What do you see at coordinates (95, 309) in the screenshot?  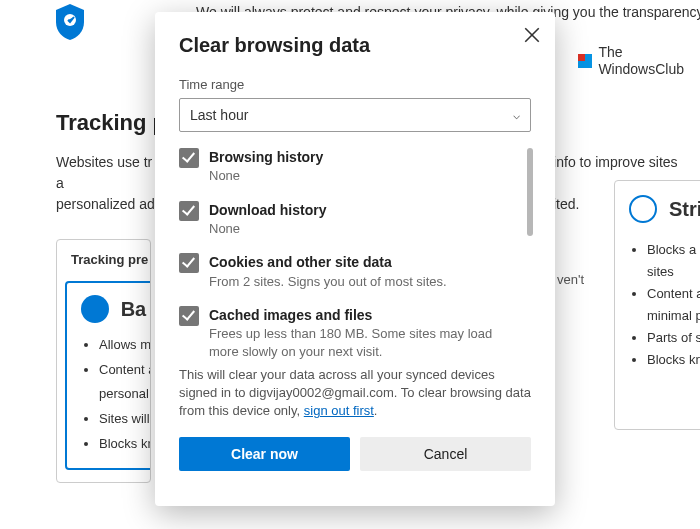 I see `balanced-icon` at bounding box center [95, 309].